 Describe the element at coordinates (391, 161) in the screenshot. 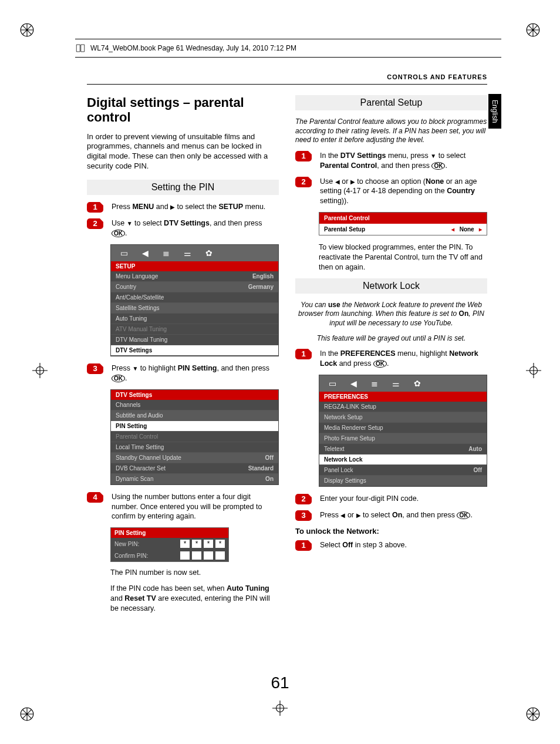

I see `parental-step-1: 1 In the DTV Settings menu, press ▼ to s…` at that location.